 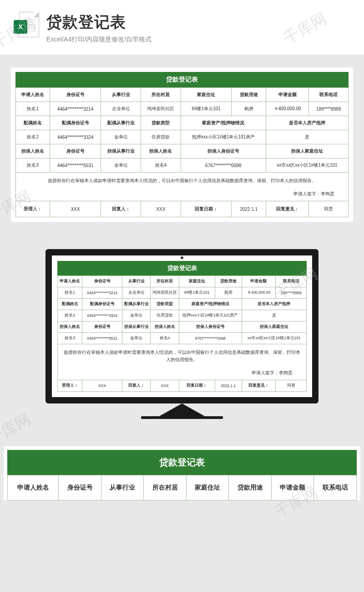 What do you see at coordinates (291, 281) in the screenshot?
I see `h-phone: 联系电话` at bounding box center [291, 281].